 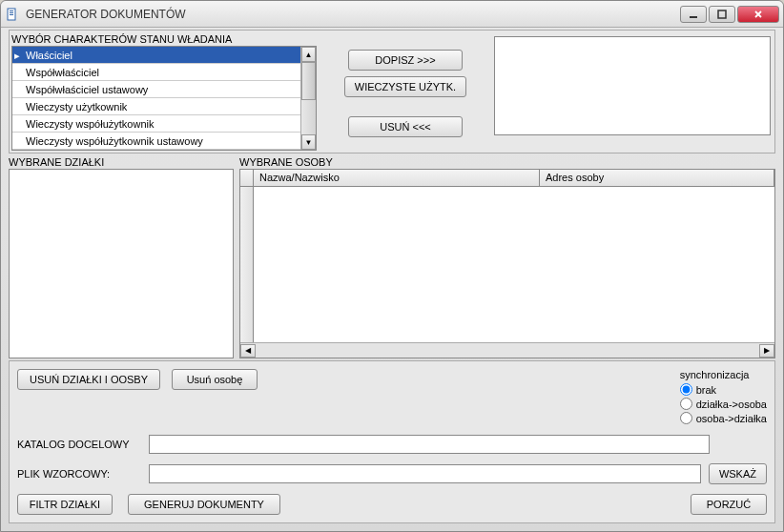 What do you see at coordinates (156, 141) in the screenshot?
I see `char-row: Wieczysty współużytkownik ustawowy` at bounding box center [156, 141].